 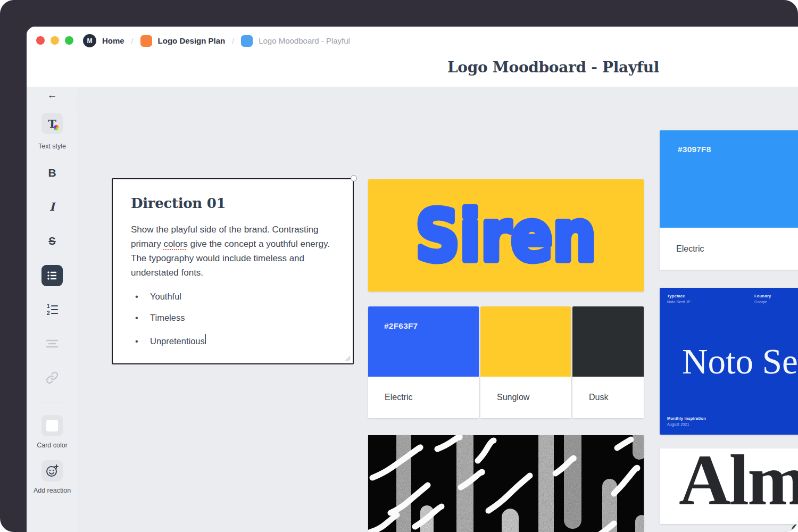 What do you see at coordinates (48, 306) in the screenshot?
I see `svg-text: 1` at bounding box center [48, 306].